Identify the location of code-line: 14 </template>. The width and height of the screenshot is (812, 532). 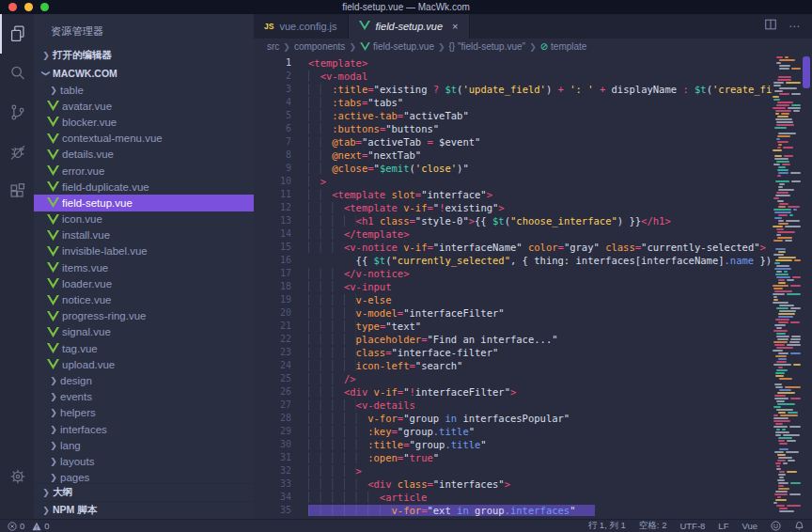
(513, 234).